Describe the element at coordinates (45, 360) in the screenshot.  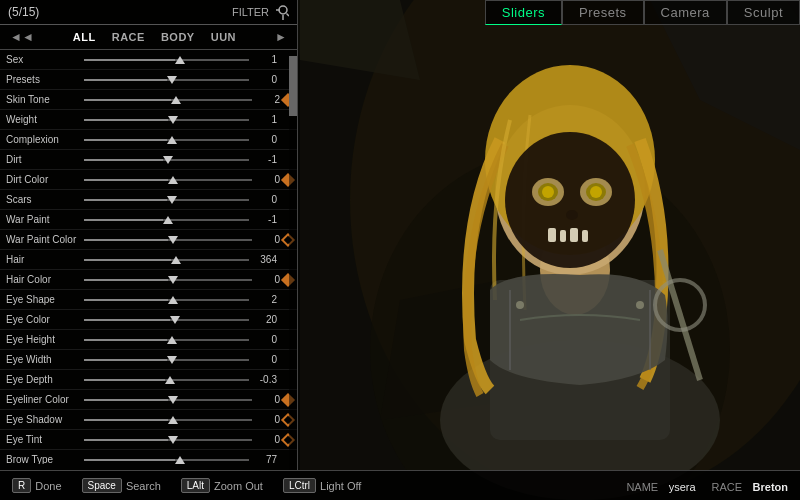
I see `slider-label: Eye Width` at that location.